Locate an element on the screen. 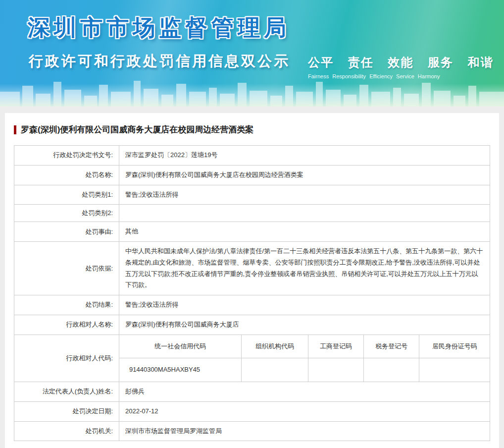  slogan-english: Fairness Responsibility Efficiency Servi… is located at coordinates (395, 76).